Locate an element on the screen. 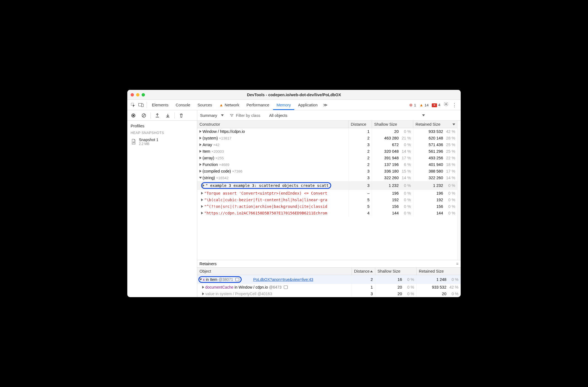 Image resolution: width=588 pixels, height=387 pixels. view-dropdown: Summary is located at coordinates (212, 115).